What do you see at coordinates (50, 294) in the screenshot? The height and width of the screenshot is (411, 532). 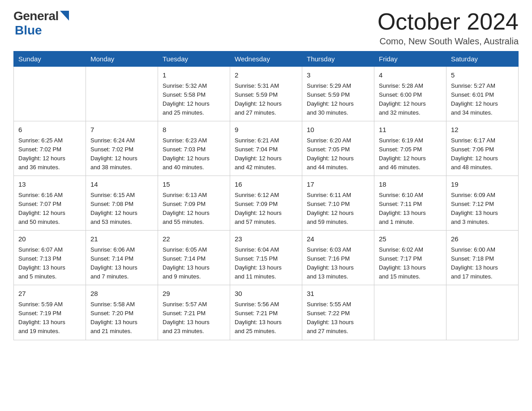 I see `day-number: 27` at bounding box center [50, 294].